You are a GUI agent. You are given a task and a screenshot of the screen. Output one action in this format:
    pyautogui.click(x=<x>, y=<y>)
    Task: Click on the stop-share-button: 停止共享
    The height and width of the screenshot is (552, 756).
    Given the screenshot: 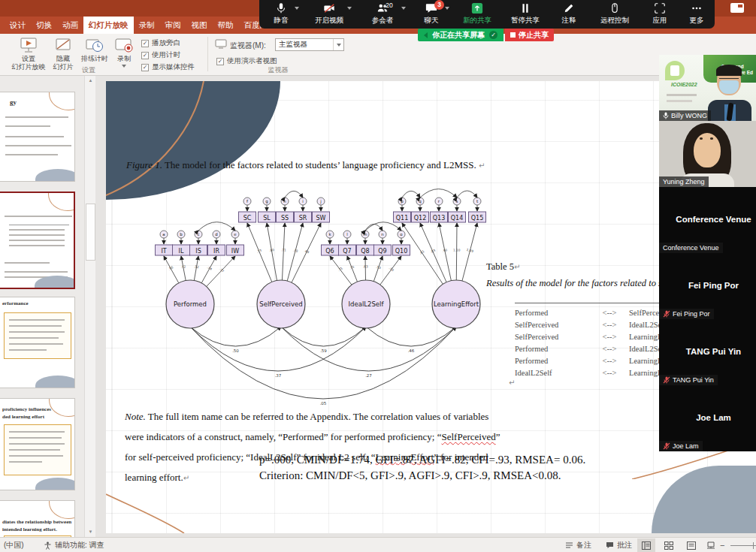 What is the action you would take?
    pyautogui.click(x=529, y=35)
    